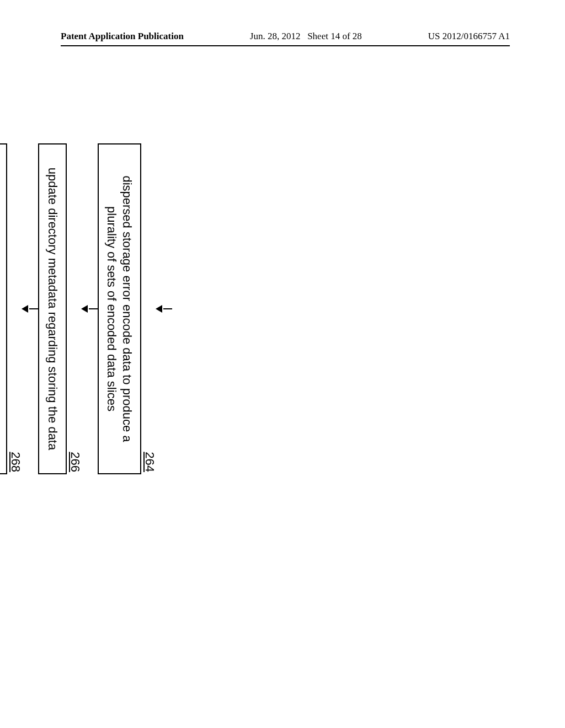  What do you see at coordinates (285, 39) in the screenshot?
I see `page-header: Patent Application Publication Jun. 28, …` at bounding box center [285, 39].